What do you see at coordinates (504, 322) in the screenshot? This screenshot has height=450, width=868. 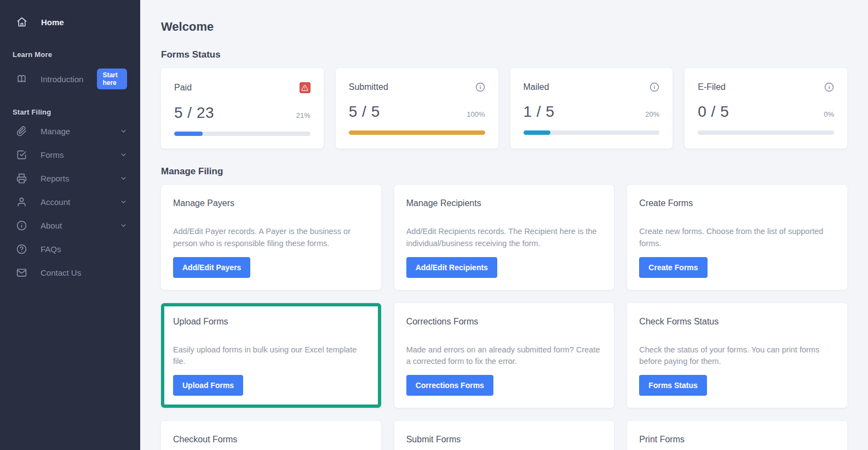 I see `card-title: Corrections Forms` at bounding box center [504, 322].